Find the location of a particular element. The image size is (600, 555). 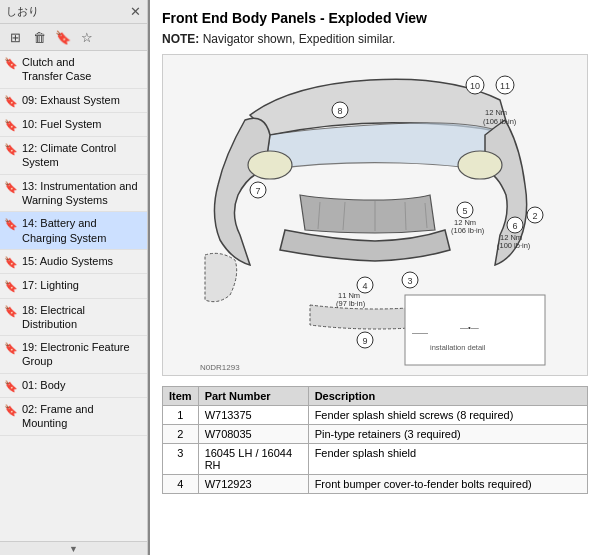

sidebar-item-label: 02: Frame and Mounting is located at coordinates (82, 416).